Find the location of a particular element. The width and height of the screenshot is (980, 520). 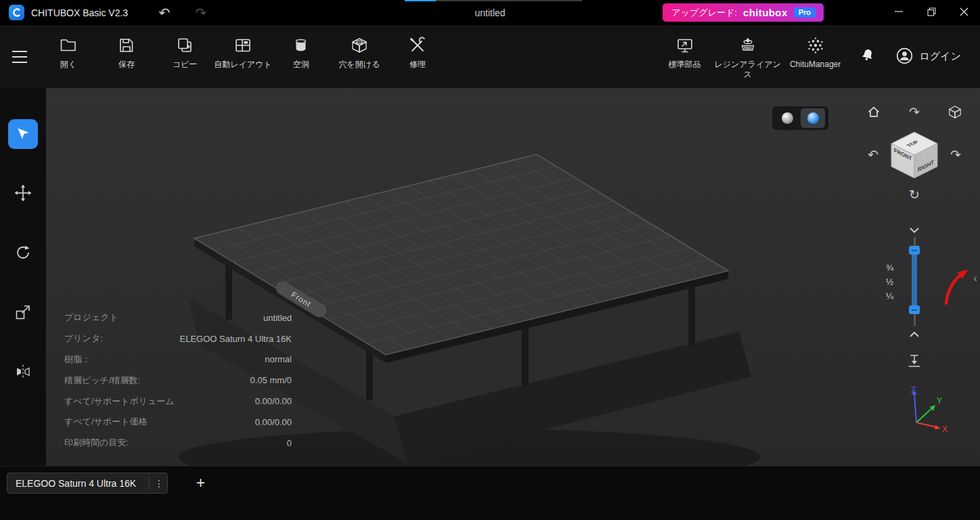

render-mode-xray-button is located at coordinates (813, 118).